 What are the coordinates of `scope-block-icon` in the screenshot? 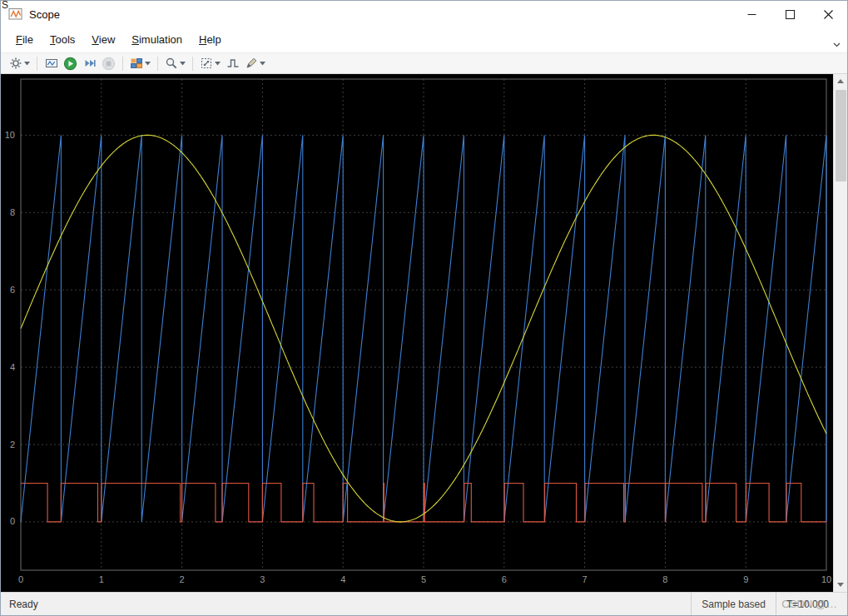 It's located at (52, 63).